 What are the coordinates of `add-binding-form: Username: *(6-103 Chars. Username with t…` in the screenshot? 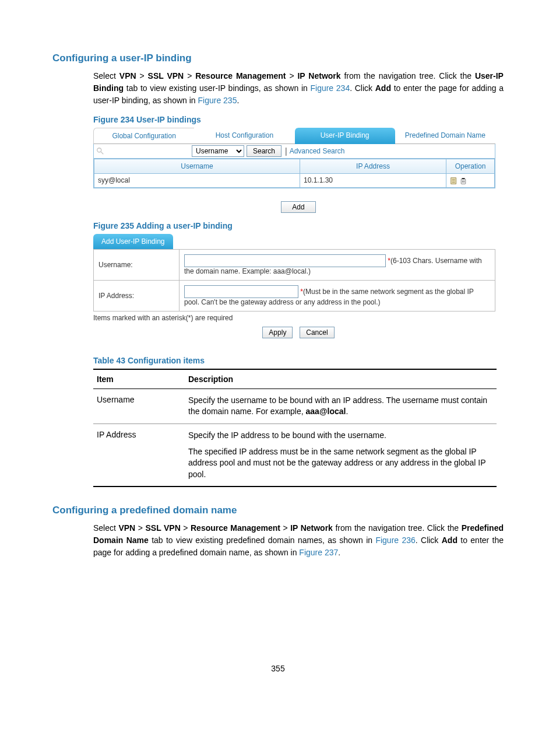 It's located at (294, 280).